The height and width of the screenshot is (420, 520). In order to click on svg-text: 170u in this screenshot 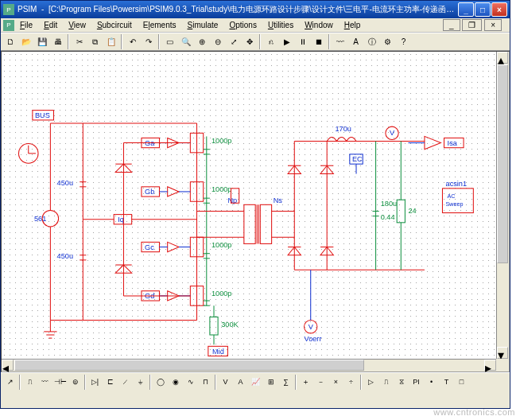, I will do `click(343, 129)`.